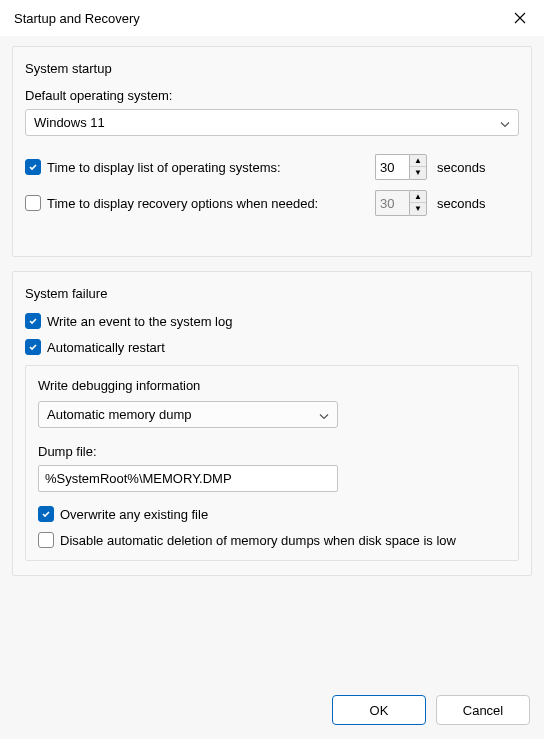  What do you see at coordinates (272, 18) in the screenshot?
I see `titlebar: Startup and Recovery` at bounding box center [272, 18].